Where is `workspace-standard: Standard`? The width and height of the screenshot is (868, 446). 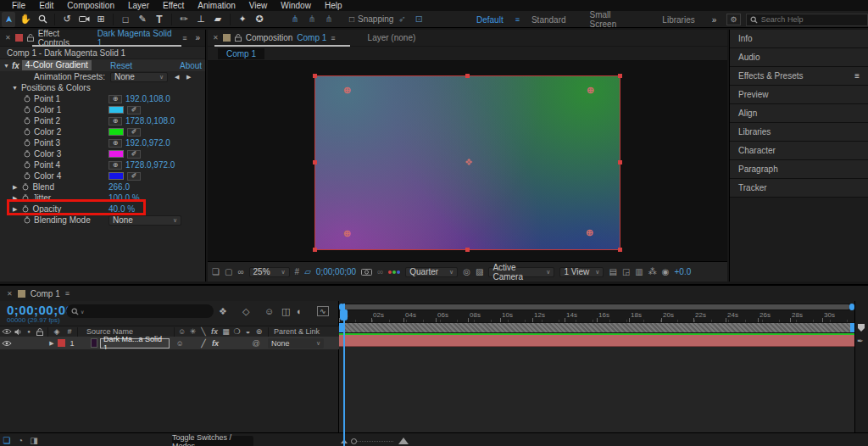 workspace-standard: Standard is located at coordinates (549, 20).